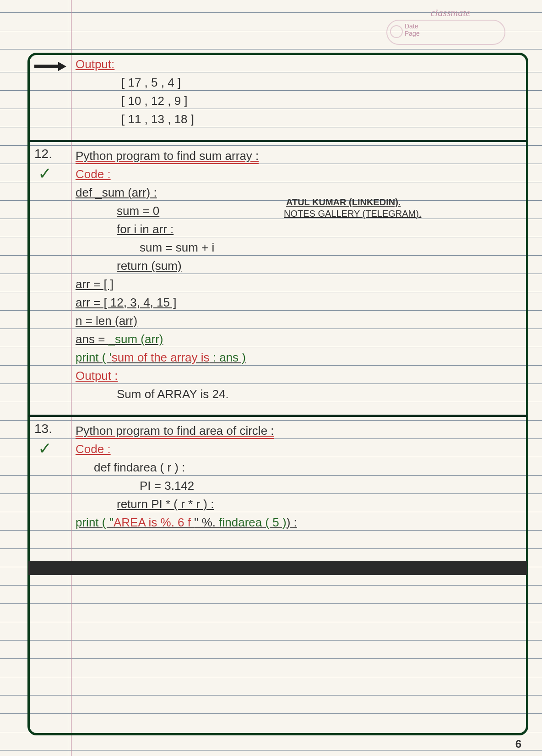  What do you see at coordinates (161, 357) in the screenshot?
I see `q12-l10b: sum of the array is` at bounding box center [161, 357].